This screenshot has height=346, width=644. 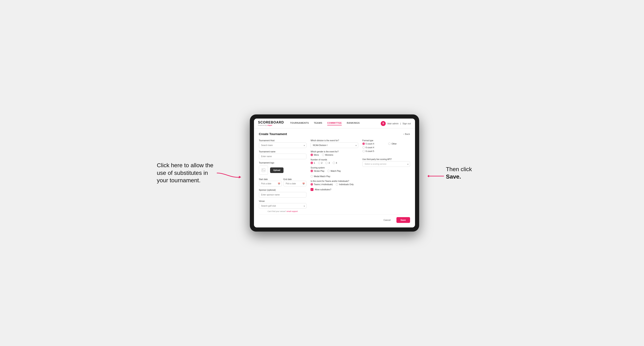 I want to click on upload-button: Upload, so click(x=277, y=170).